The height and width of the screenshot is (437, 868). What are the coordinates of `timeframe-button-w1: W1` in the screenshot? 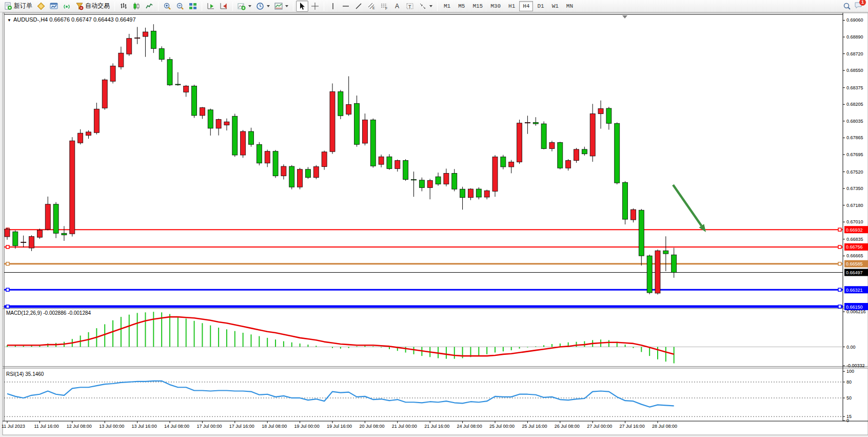 It's located at (555, 6).